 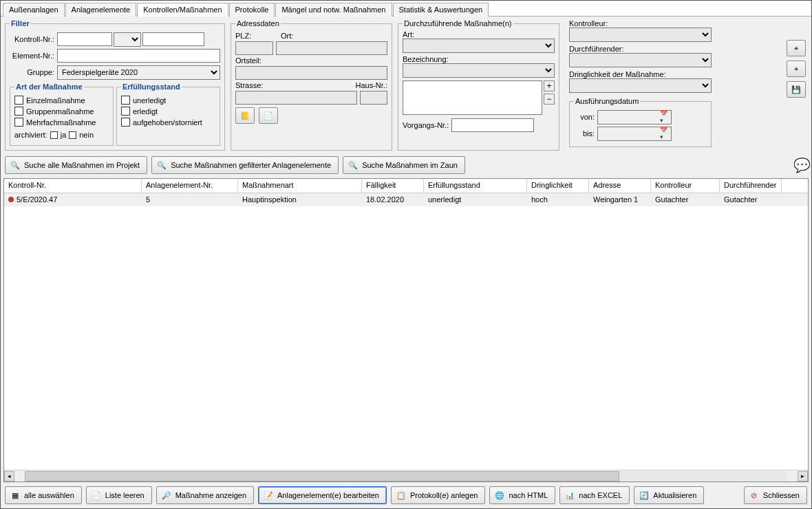 What do you see at coordinates (754, 495) in the screenshot?
I see `close-icon: ⊘` at bounding box center [754, 495].